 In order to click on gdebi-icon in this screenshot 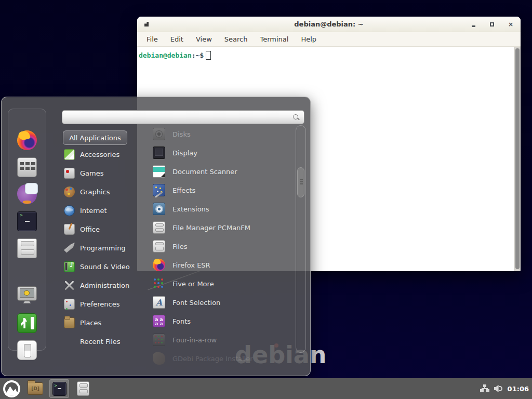, I will do `click(159, 358)`.